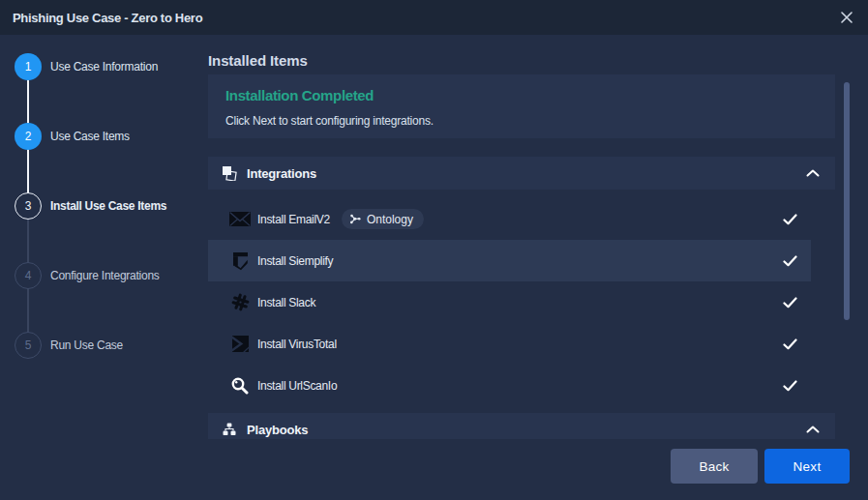 This screenshot has width=868, height=500. Describe the element at coordinates (297, 386) in the screenshot. I see `item-label: Install UrlScanIo` at that location.